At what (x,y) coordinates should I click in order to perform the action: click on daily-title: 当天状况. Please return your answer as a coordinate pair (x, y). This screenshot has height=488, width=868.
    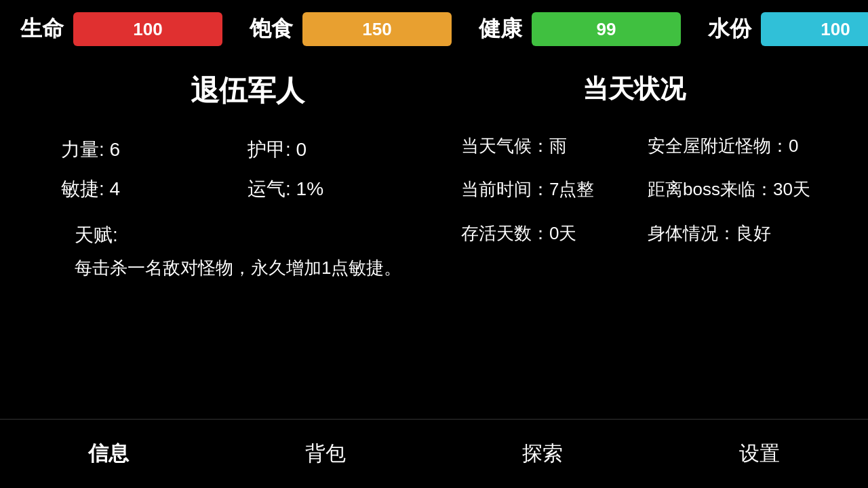
    Looking at the image, I should click on (641, 89).